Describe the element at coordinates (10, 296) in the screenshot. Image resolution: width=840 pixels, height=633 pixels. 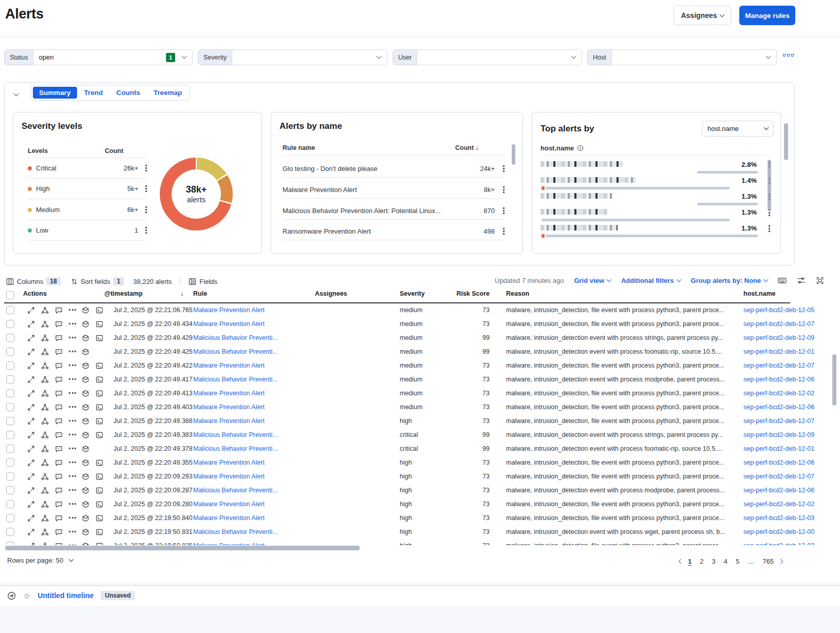
I see `select-all-checkbox` at that location.